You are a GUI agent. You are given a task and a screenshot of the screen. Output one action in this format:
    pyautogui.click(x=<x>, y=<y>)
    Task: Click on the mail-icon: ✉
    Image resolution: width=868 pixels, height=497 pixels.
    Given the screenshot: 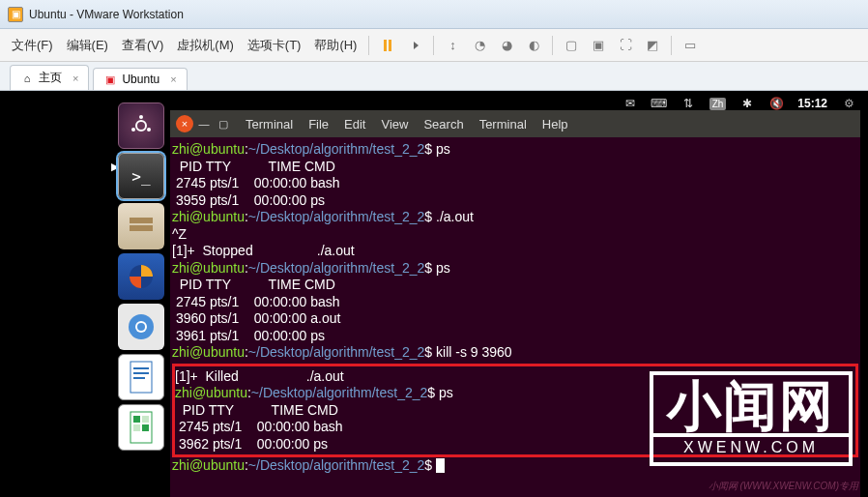 What is the action you would take?
    pyautogui.click(x=630, y=103)
    